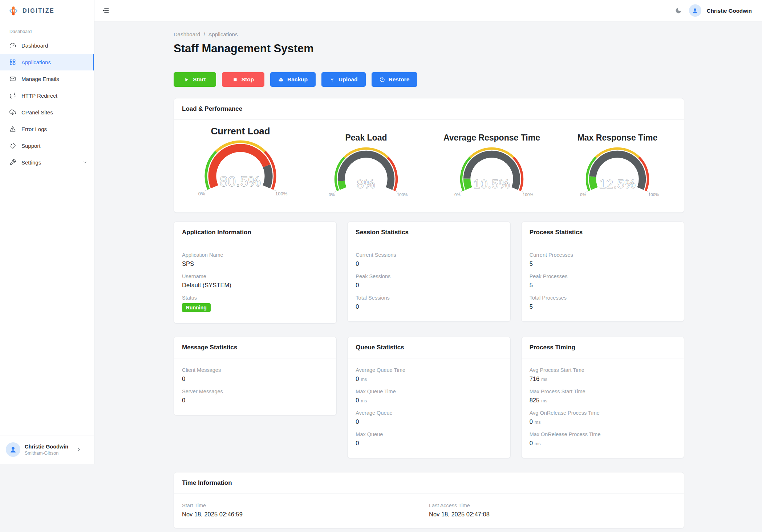  What do you see at coordinates (255, 283) in the screenshot?
I see `card-body: Application NameSPSUsernameDefault (SYST…` at bounding box center [255, 283].